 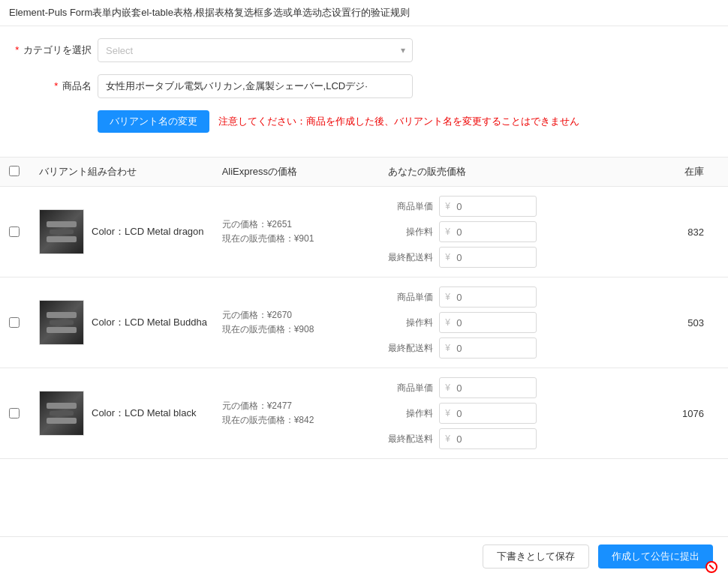 What do you see at coordinates (153, 122) in the screenshot?
I see `variant-rename-button: バリアント名の変更` at bounding box center [153, 122].